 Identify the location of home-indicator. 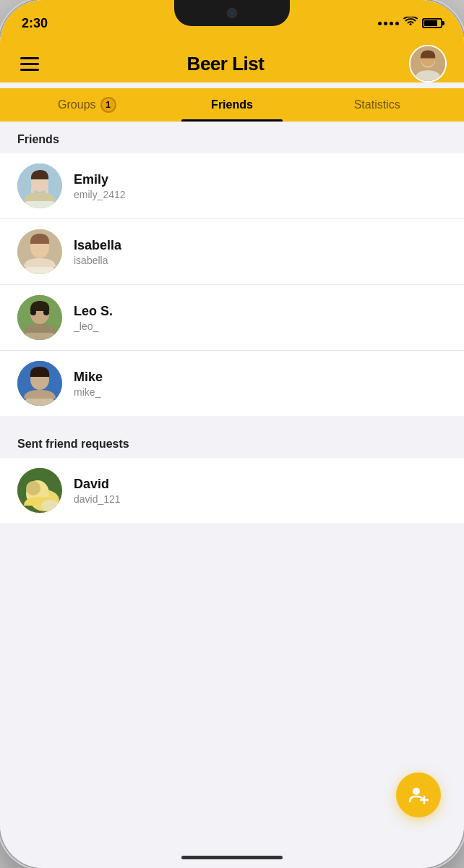
(232, 858).